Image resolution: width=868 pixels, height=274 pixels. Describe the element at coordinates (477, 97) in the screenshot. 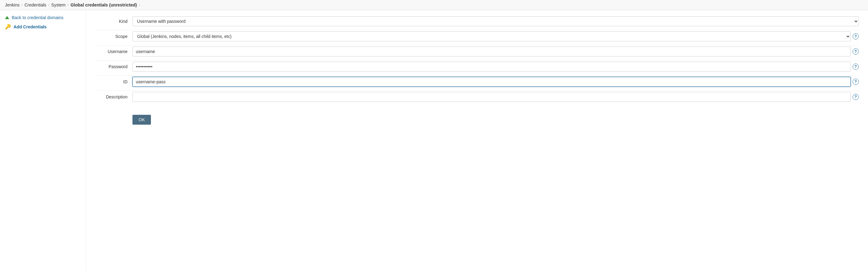

I see `description-row: Description ?` at that location.